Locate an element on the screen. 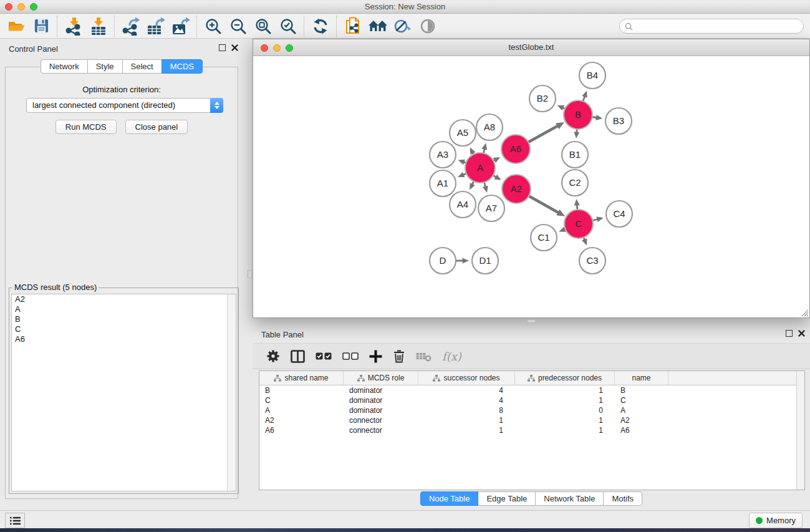 This screenshot has width=810, height=532. dropdown-stepper-icon is located at coordinates (217, 105).